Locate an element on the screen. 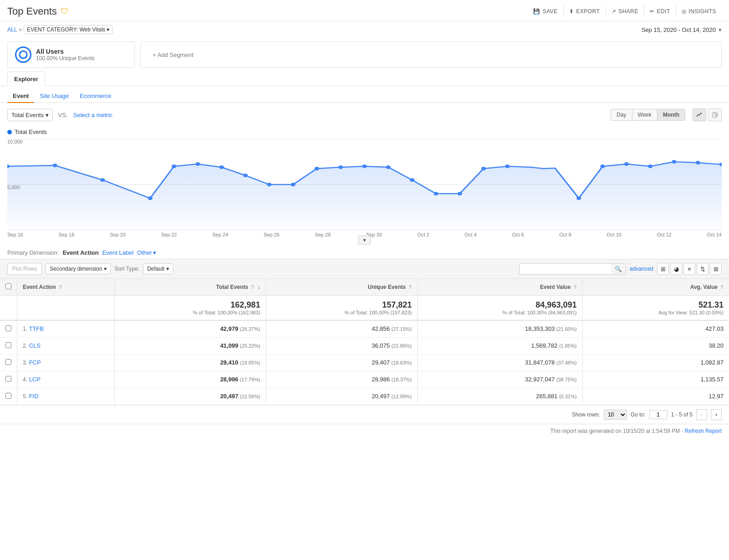 This screenshot has height=560, width=729. breadcrumb-all: ALL is located at coordinates (12, 30).